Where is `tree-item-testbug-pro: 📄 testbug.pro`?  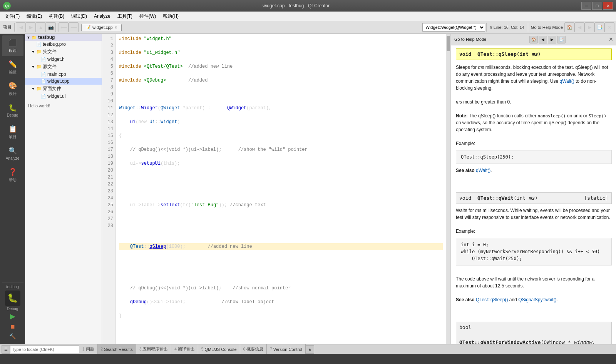 tree-item-testbug-pro: 📄 testbug.pro is located at coordinates (63, 44).